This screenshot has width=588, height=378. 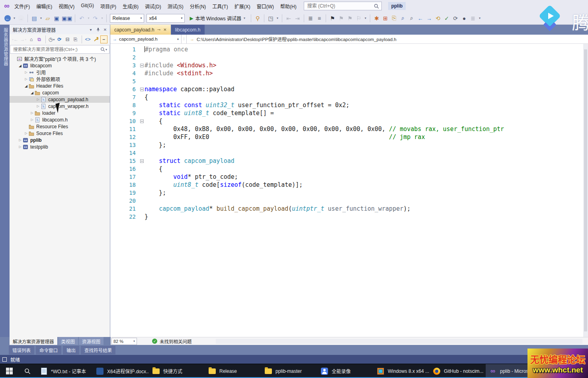 I want to click on prev-bookmark-icon: ⚑, so click(x=341, y=18).